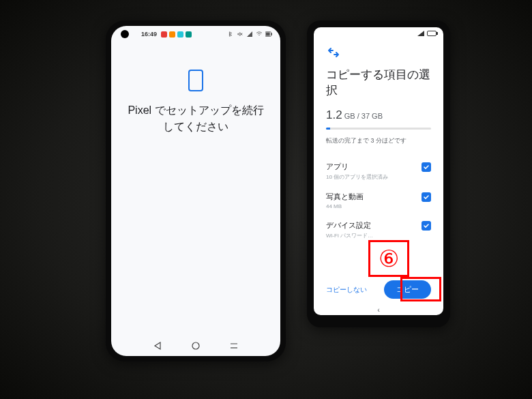 The height and width of the screenshot is (399, 532). I want to click on back-button-icon, so click(158, 346).